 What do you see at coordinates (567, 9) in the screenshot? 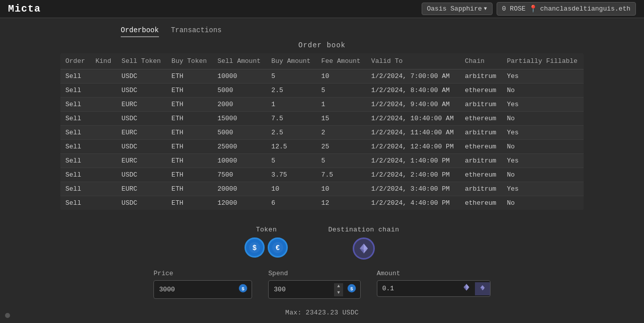
I see `wallet-button: 0 ROSE 📍 chanclasdeltianguis.eth` at bounding box center [567, 9].